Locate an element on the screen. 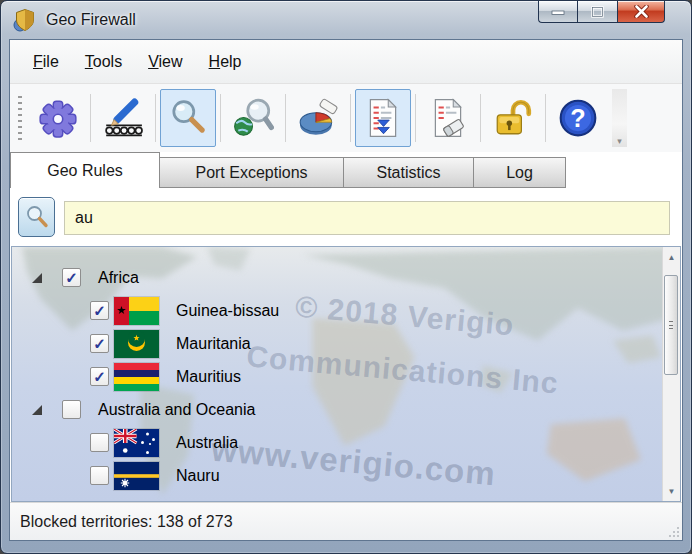  globe-magnifier-icon is located at coordinates (253, 118).